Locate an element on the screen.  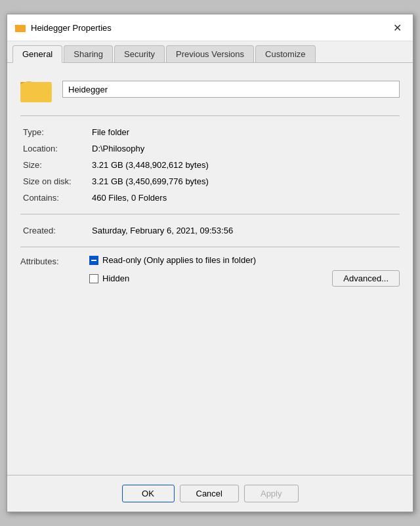
created-table: Created: Saturday, February 6, 2021, 09:… is located at coordinates (210, 231).